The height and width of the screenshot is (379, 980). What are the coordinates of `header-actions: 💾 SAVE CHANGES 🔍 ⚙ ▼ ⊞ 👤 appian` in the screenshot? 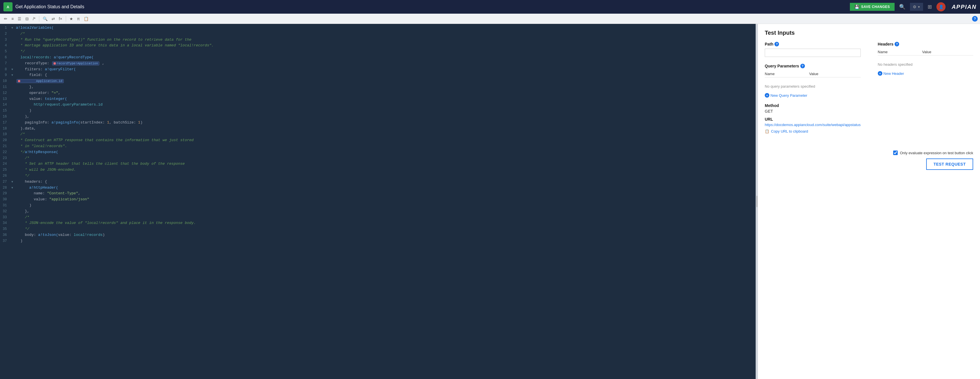 It's located at (913, 7).